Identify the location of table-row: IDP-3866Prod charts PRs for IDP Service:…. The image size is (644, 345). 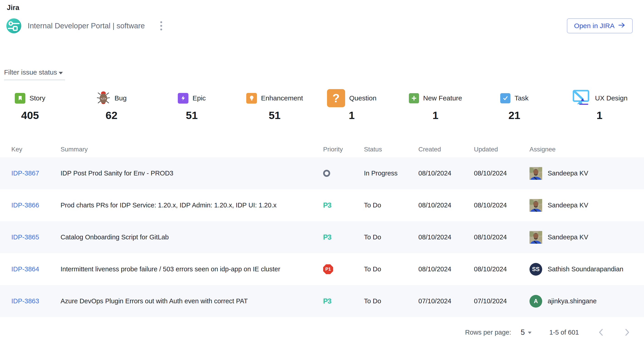
(322, 205).